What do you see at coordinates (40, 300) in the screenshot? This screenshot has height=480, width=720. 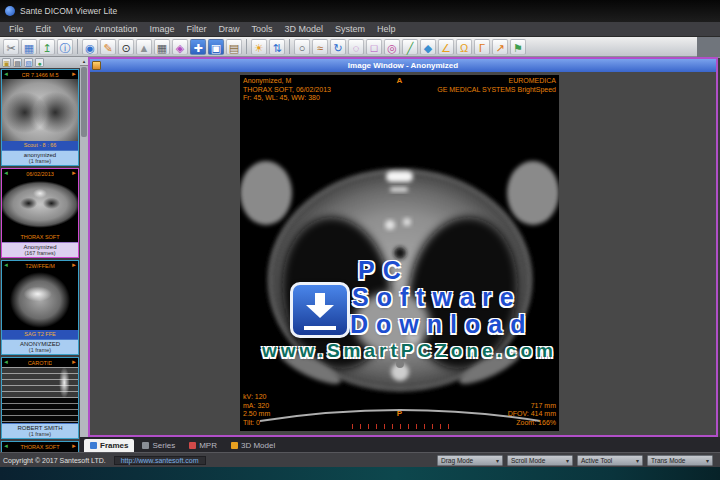 I see `thumbnail-image-mri` at bounding box center [40, 300].